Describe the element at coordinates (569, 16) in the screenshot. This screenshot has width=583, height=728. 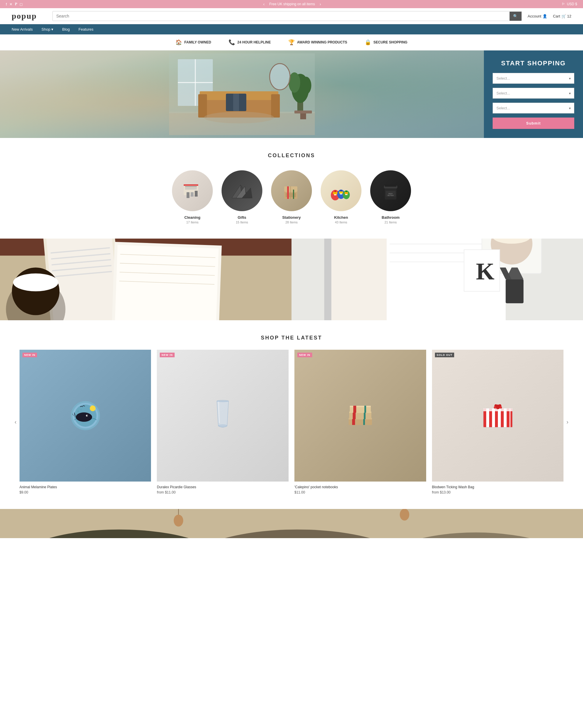
I see `cart-count: 12` at that location.